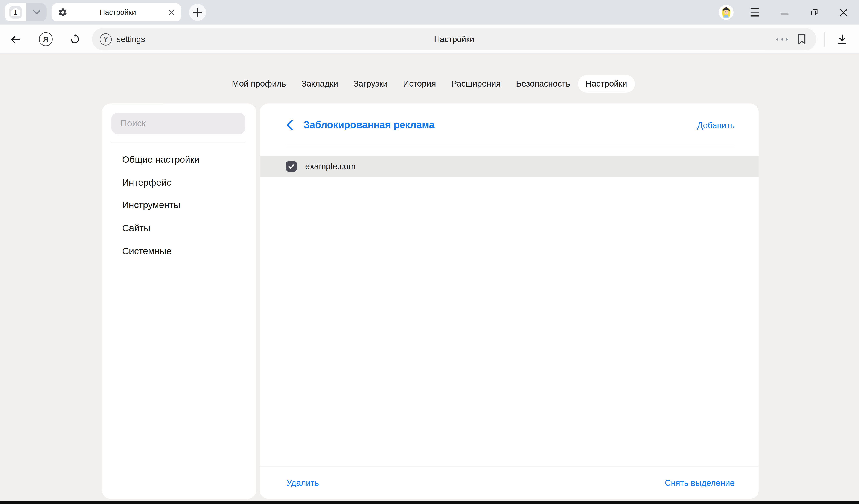 The height and width of the screenshot is (504, 859). I want to click on header-divider, so click(511, 146).